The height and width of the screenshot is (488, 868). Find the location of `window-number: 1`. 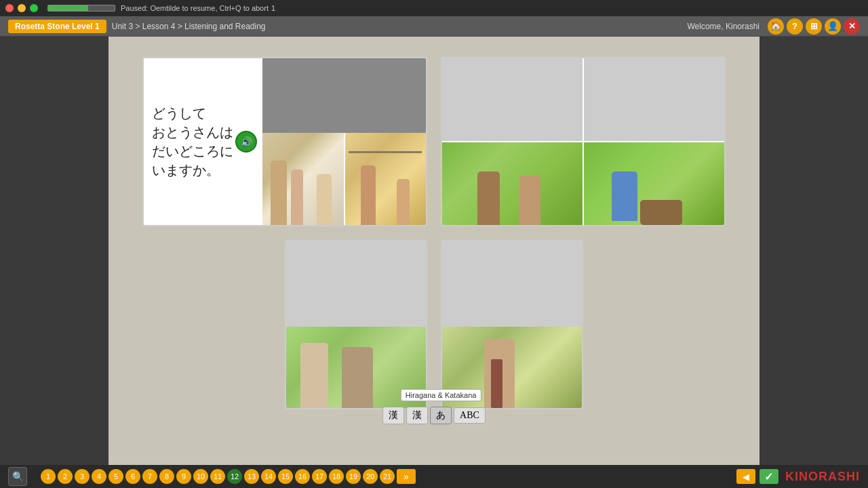

window-number: 1 is located at coordinates (273, 8).